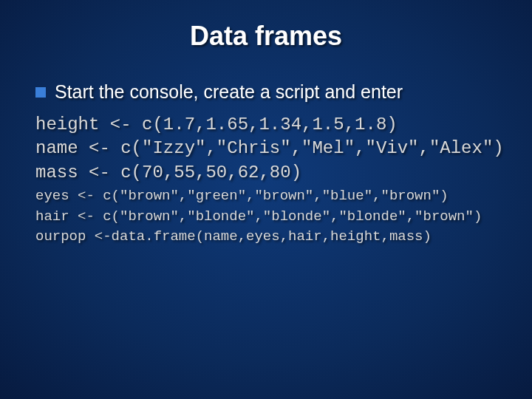 The width and height of the screenshot is (532, 399). I want to click on code-line: hair <- c("brown","blonde","blonde","blo…, so click(268, 217).